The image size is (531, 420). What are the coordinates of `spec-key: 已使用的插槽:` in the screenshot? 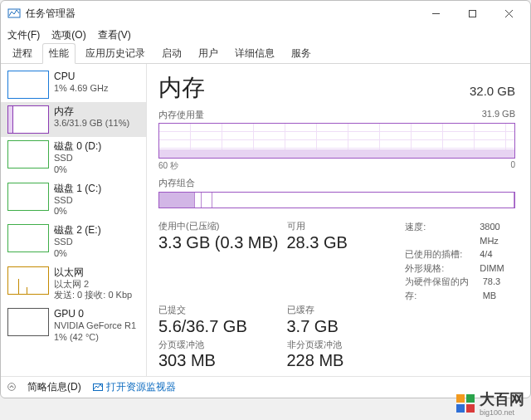 It's located at (440, 254).